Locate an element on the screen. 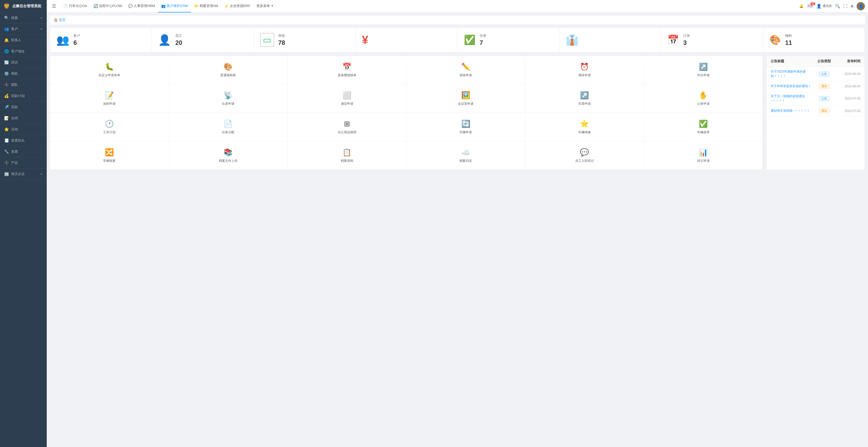 This screenshot has width=868, height=447. hrm-icon: 💬 is located at coordinates (131, 6).